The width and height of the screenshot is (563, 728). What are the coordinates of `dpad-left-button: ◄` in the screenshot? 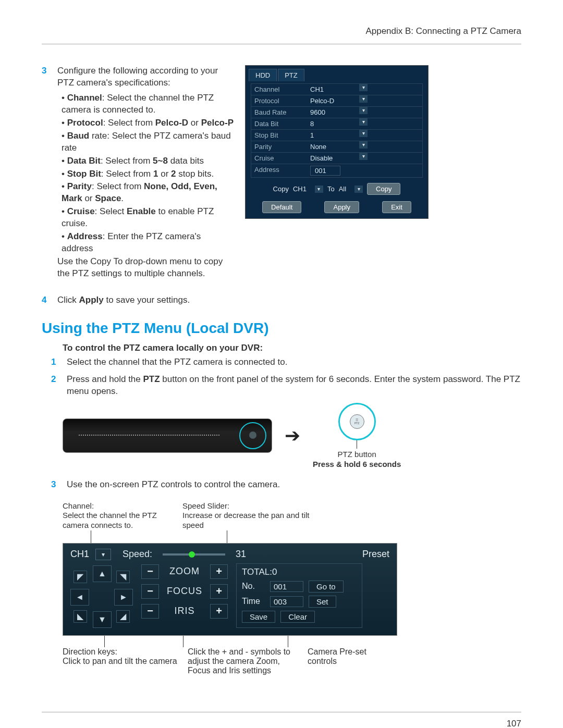 It's located at (80, 597).